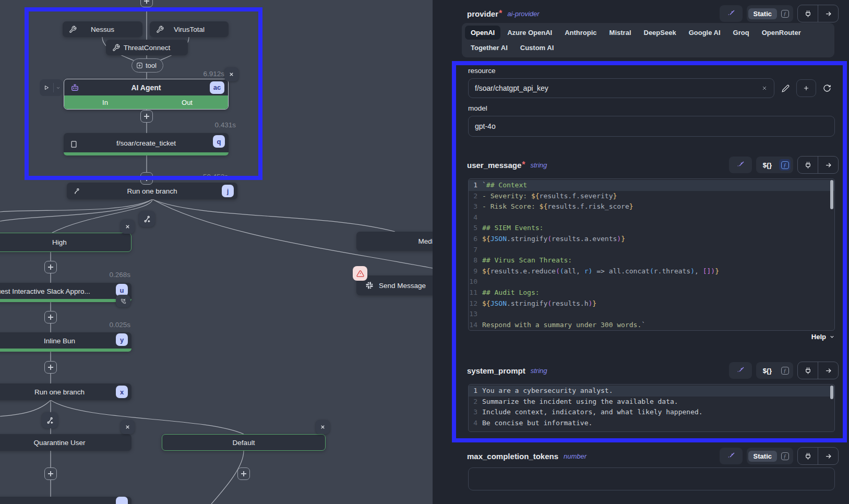 The width and height of the screenshot is (849, 504). Describe the element at coordinates (621, 88) in the screenshot. I see `resource-input: f/soar/chatgpt_api_key` at that location.